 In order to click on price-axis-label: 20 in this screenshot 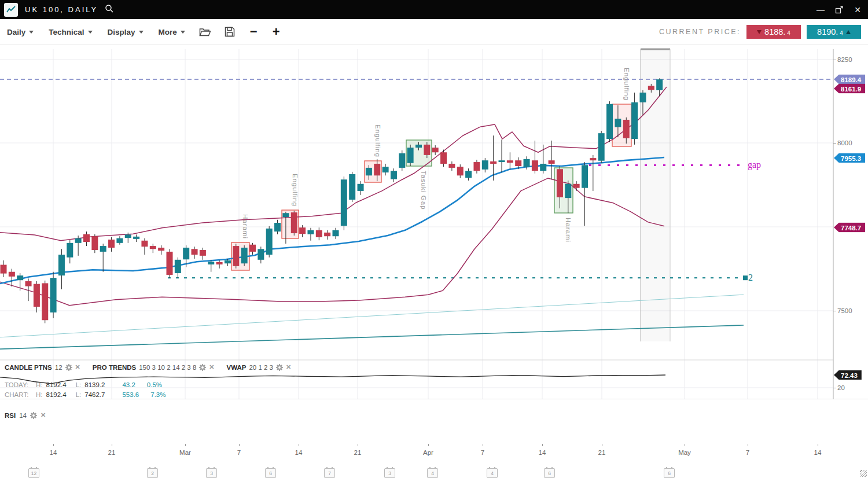, I will do `click(841, 388)`.